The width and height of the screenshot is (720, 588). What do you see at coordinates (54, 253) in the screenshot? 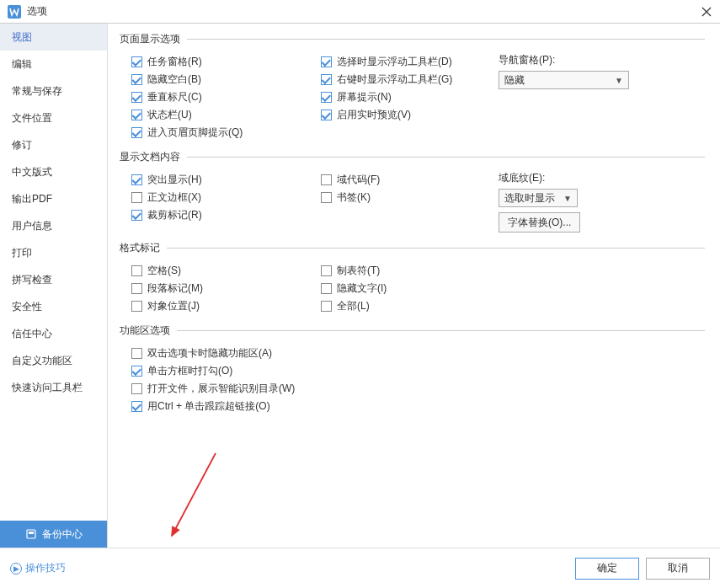
I see `sidebar-item-8: 打印` at bounding box center [54, 253].